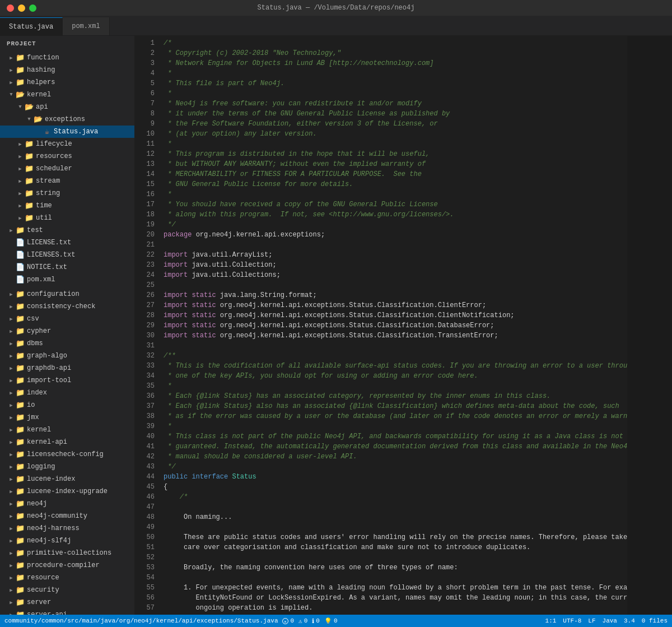 The image size is (672, 627). What do you see at coordinates (67, 230) in the screenshot?
I see `sidebar-item-test: ▶ 📁 test` at bounding box center [67, 230].